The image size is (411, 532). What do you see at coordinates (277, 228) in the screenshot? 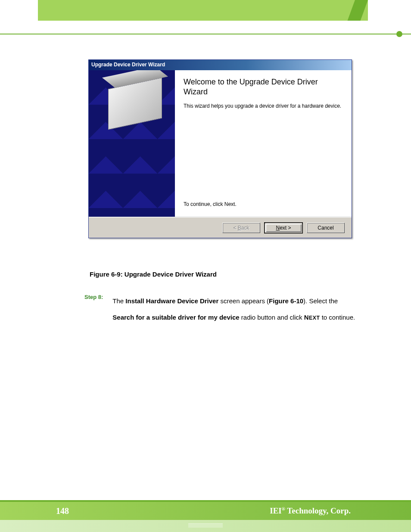
I see `next-mnemonic: N` at bounding box center [277, 228].